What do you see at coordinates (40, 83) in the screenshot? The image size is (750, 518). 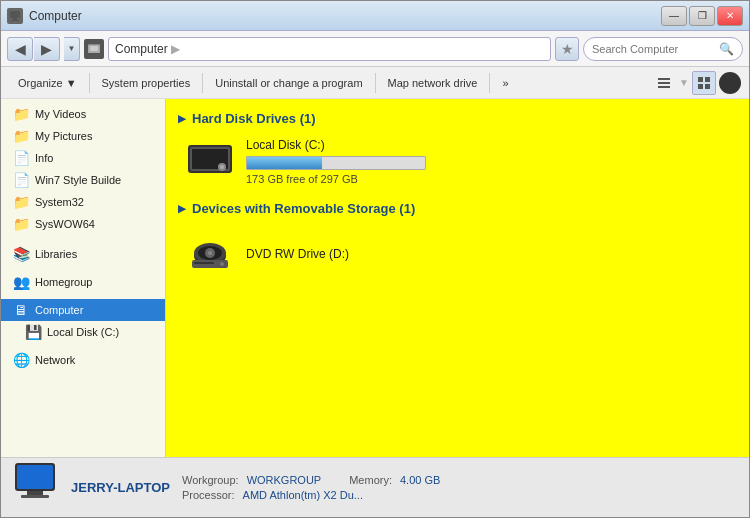 I see `organize-label: Organize` at bounding box center [40, 83].